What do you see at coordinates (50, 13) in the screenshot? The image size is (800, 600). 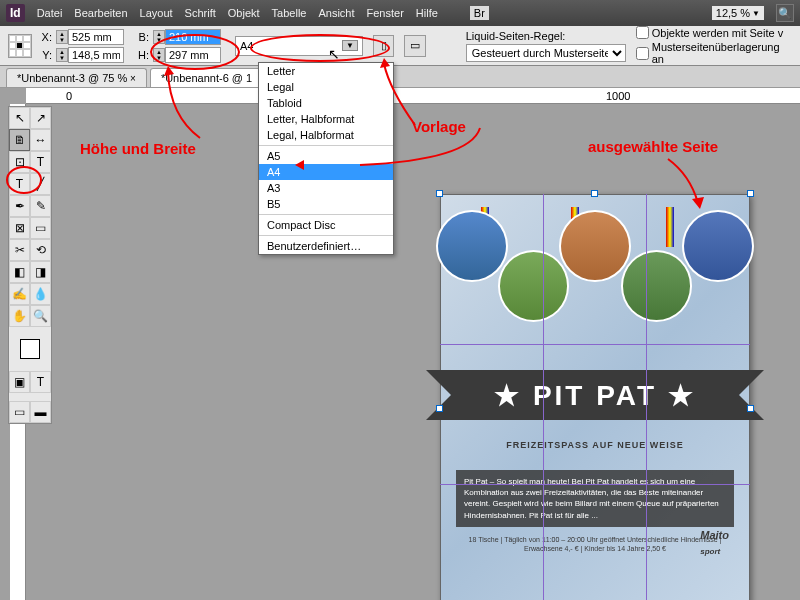 I see `menu-datei: Datei` at bounding box center [50, 13].